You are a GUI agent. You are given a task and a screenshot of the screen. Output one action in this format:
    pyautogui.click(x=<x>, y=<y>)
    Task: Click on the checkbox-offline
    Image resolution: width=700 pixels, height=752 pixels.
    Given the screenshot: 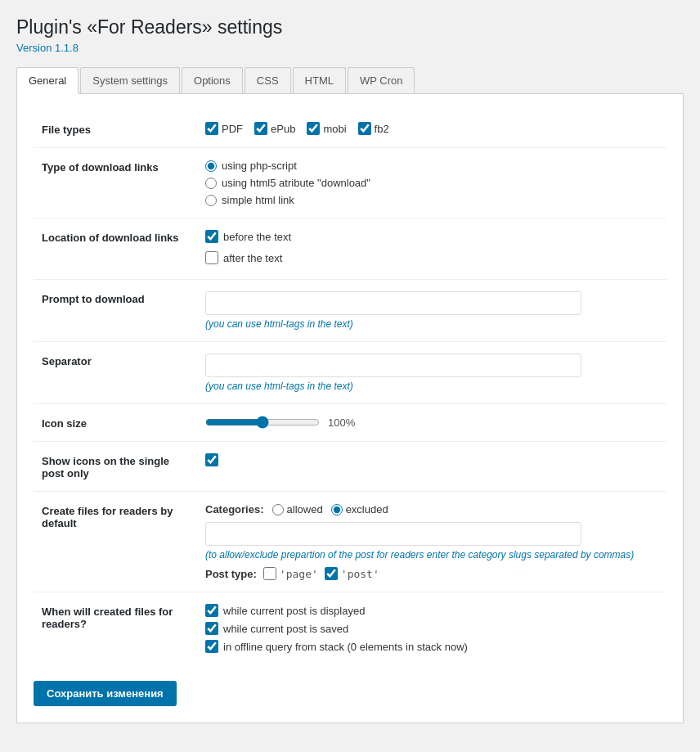 What is the action you would take?
    pyautogui.click(x=212, y=646)
    